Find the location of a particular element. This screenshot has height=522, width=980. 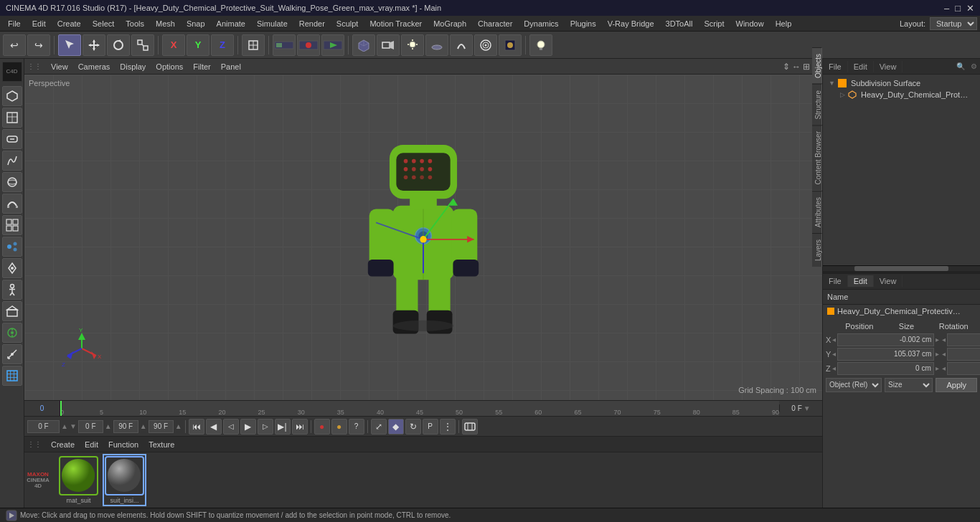

coord-y-pos-input is located at coordinates (885, 354).